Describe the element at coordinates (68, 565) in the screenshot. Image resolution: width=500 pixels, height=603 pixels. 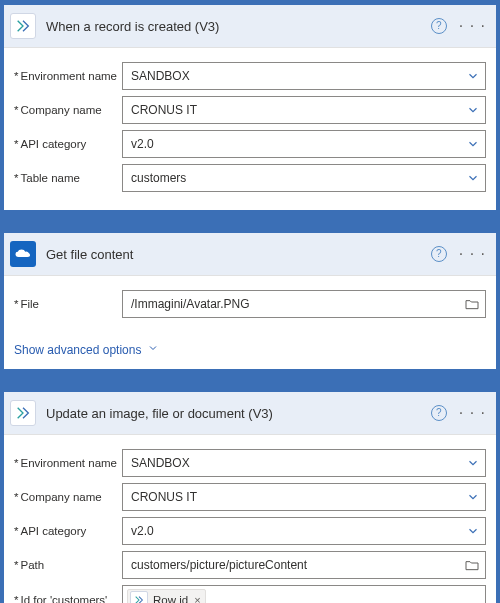
I see `path-label: *Path` at that location.